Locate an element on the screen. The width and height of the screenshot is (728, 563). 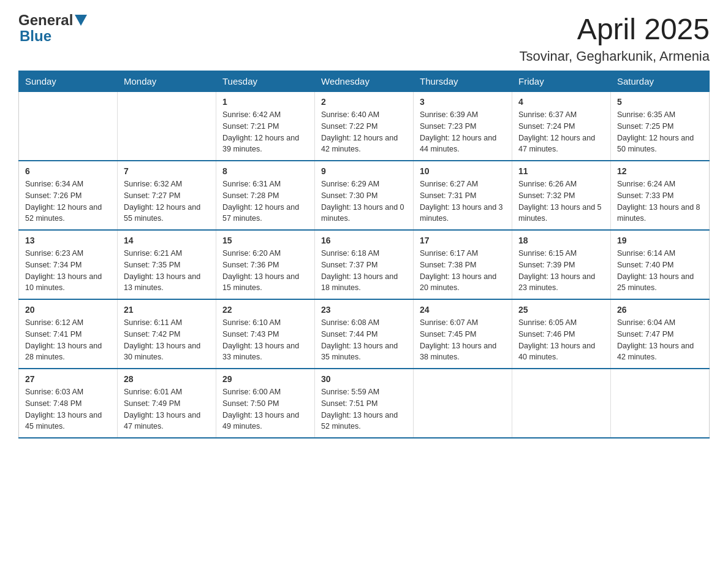
col-wednesday: Wednesday is located at coordinates (364, 82).